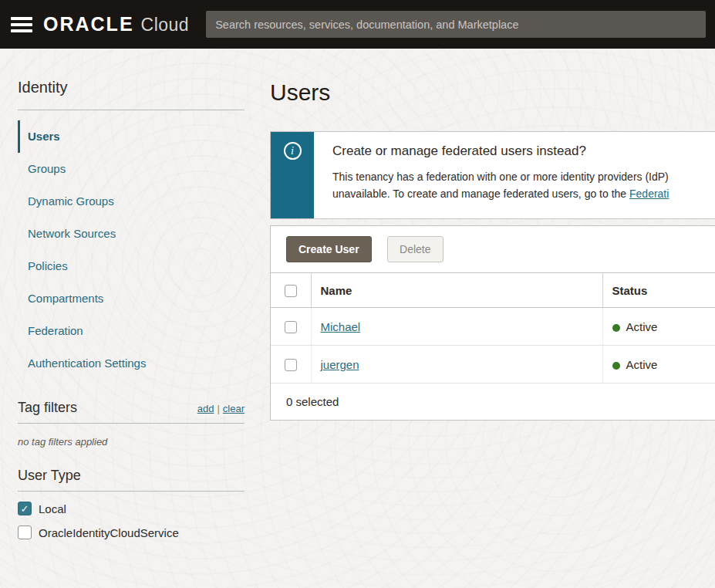 The width and height of the screenshot is (715, 588). I want to click on sidebar-item-network-sources: Network Sources, so click(131, 234).